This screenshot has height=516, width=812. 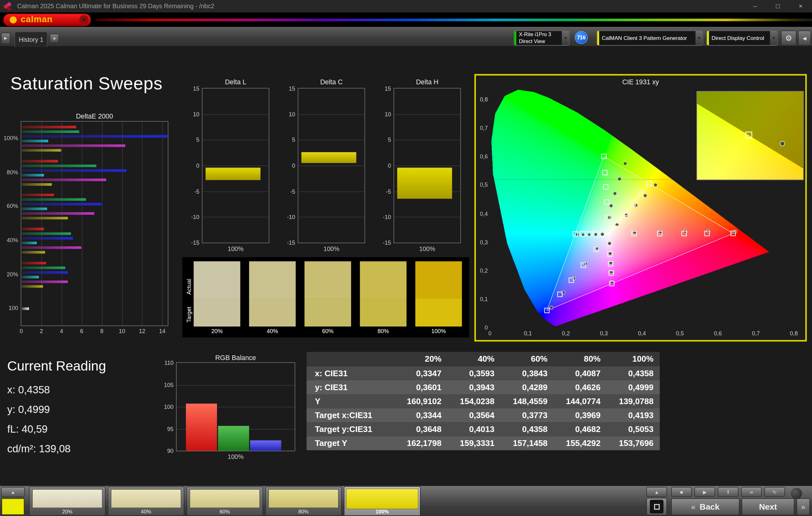 I want to click on x-tick-label: 10, so click(x=122, y=331).